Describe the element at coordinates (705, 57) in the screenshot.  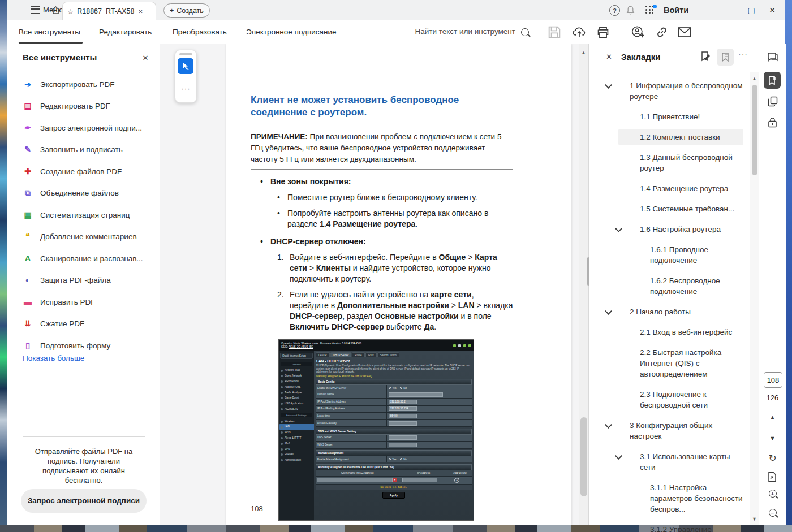
I see `add-bookmark-icon` at that location.